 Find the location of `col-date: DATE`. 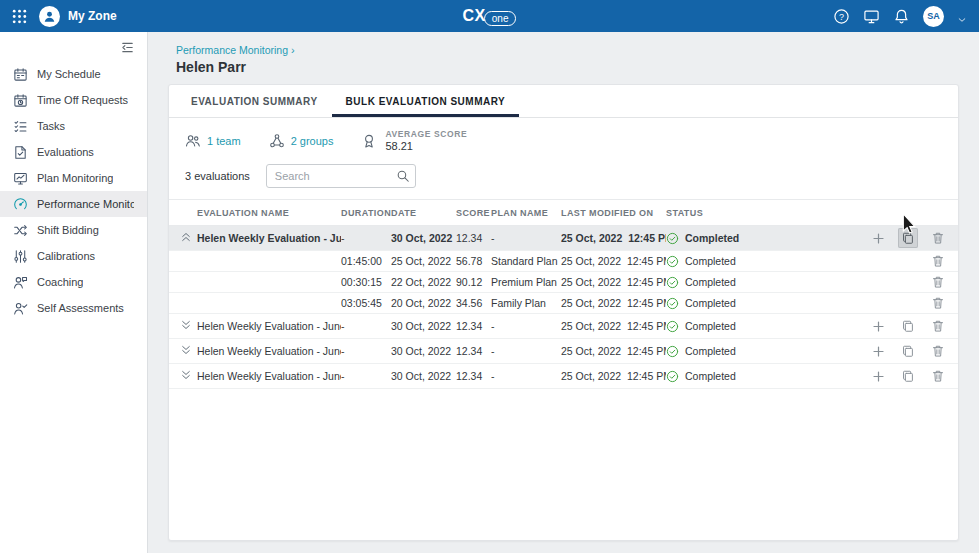

col-date: DATE is located at coordinates (424, 213).